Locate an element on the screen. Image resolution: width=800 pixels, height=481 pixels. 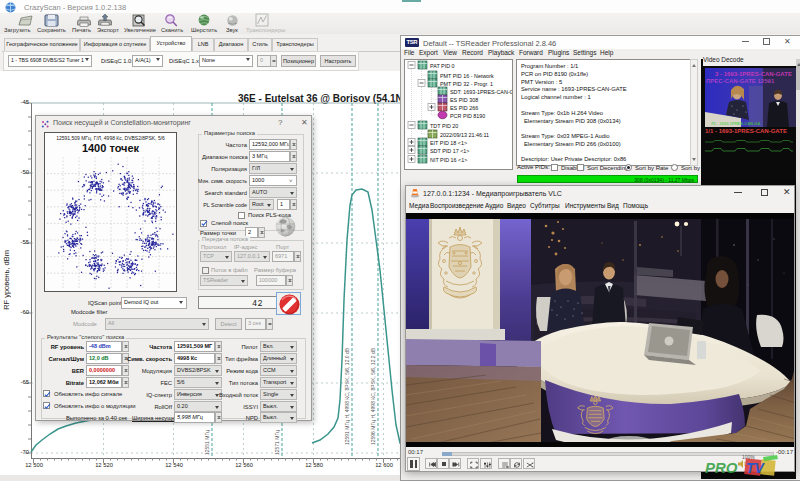
svg-text: Л1 - 1693-1PRES-CAN-GA is located at coordinates (736, 124).